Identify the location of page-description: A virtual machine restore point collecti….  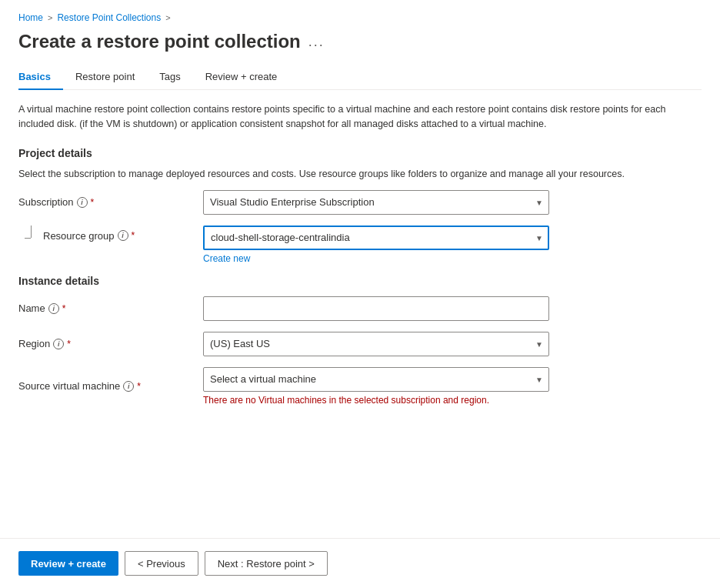
(360, 117).